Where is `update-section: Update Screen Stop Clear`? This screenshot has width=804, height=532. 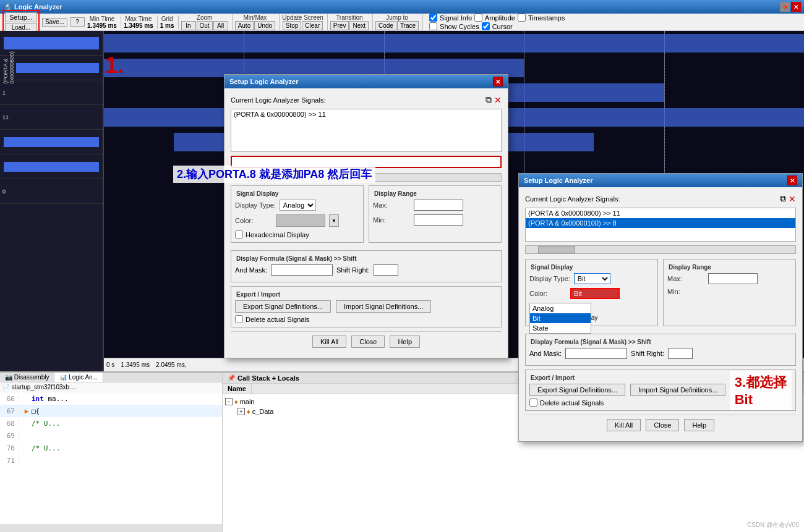
update-section: Update Screen Stop Clear is located at coordinates (305, 22).